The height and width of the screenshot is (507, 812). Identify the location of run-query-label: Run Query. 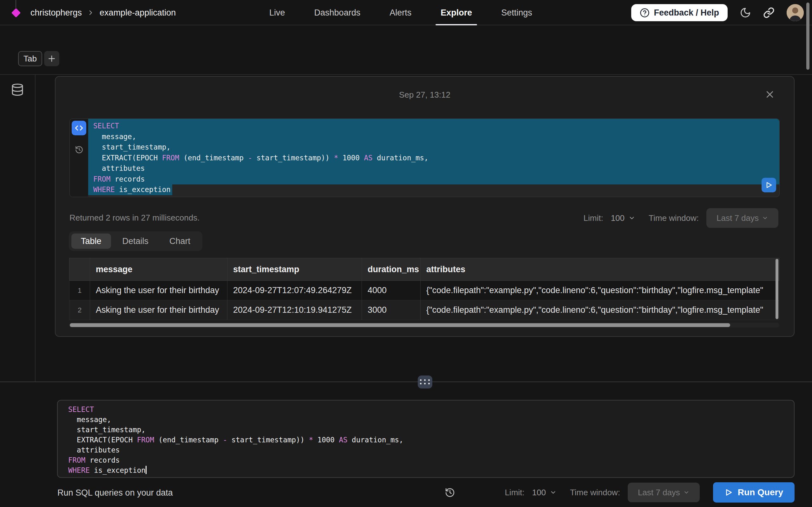
(760, 492).